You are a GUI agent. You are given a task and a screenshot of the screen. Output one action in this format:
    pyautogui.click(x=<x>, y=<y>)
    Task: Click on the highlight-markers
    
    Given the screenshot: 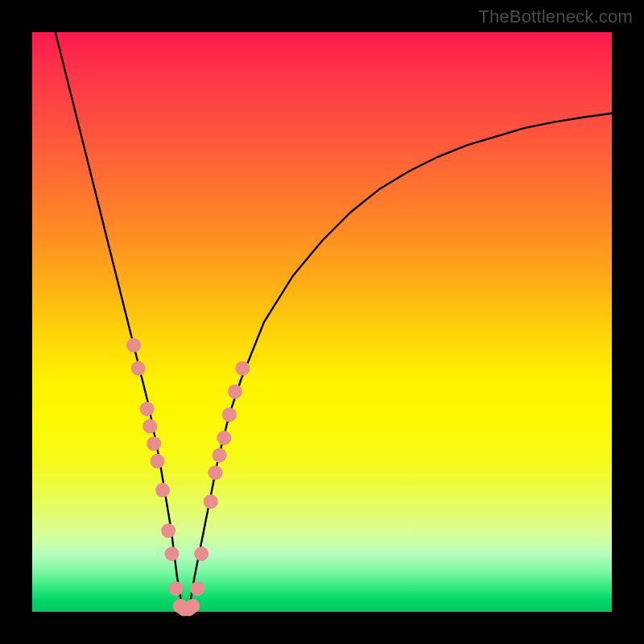 What is the action you would take?
    pyautogui.click(x=188, y=477)
    